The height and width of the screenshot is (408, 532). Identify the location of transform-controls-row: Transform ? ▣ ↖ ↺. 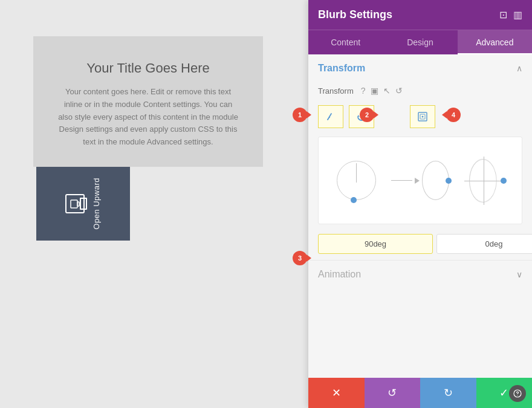
(420, 92).